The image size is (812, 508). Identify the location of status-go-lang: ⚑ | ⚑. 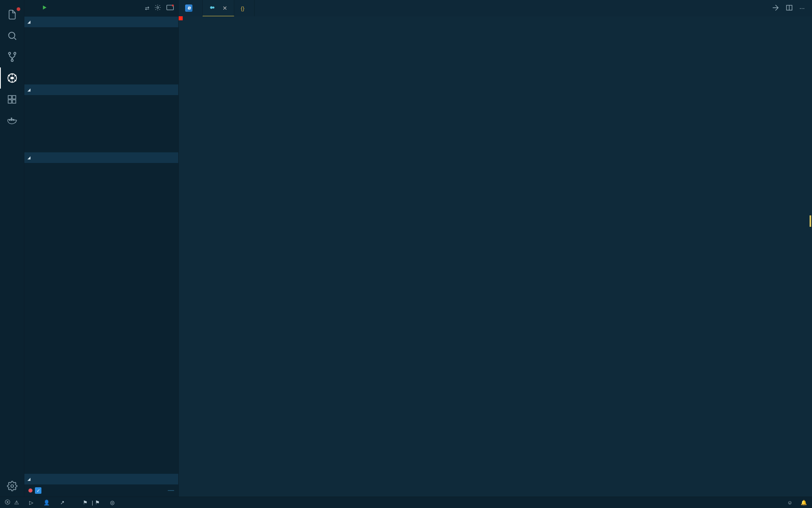
(93, 502).